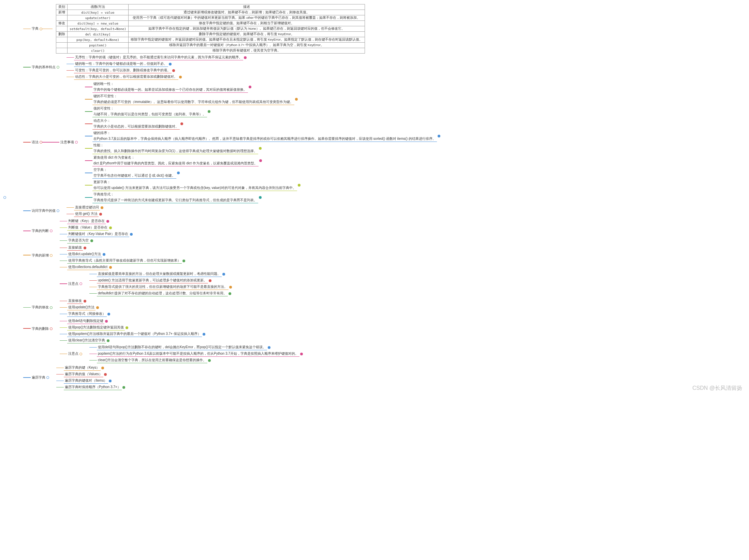  I want to click on table-cell: 移除字典中的所有键值对，使其变为空字典。, so click(246, 51).